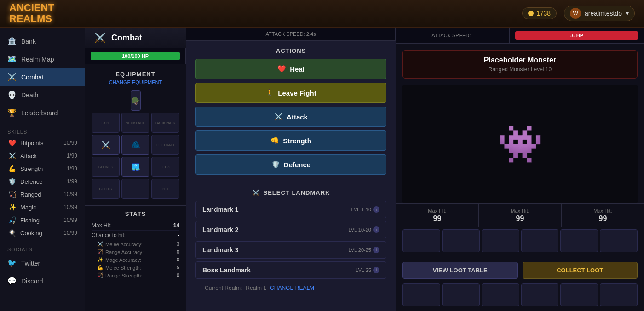 Image resolution: width=644 pixels, height=311 pixels. What do you see at coordinates (135, 145) in the screenshot?
I see `equip-slot-body: 🧥` at bounding box center [135, 145].